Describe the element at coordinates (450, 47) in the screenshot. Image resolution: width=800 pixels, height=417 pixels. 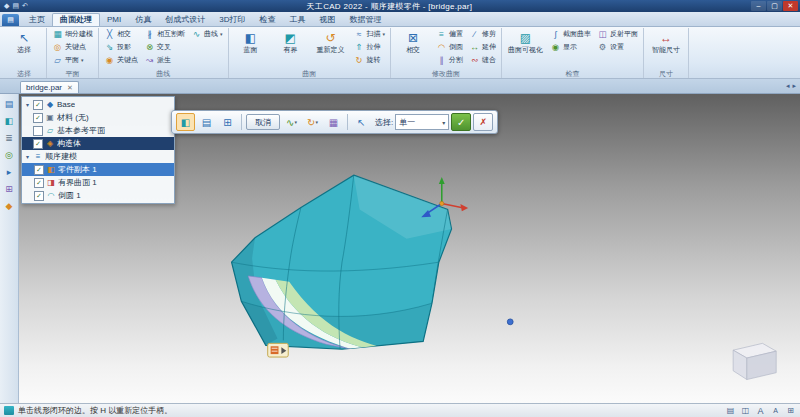
I see `round-button: ◠ 倒圆` at that location.